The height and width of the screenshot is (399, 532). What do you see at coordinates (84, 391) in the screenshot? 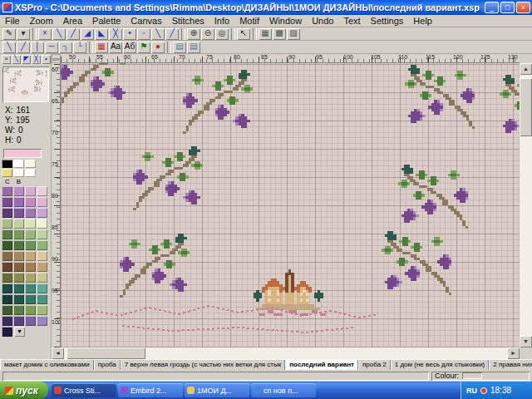
I see `taskbar-item-0: Cross Sti...` at bounding box center [84, 391].